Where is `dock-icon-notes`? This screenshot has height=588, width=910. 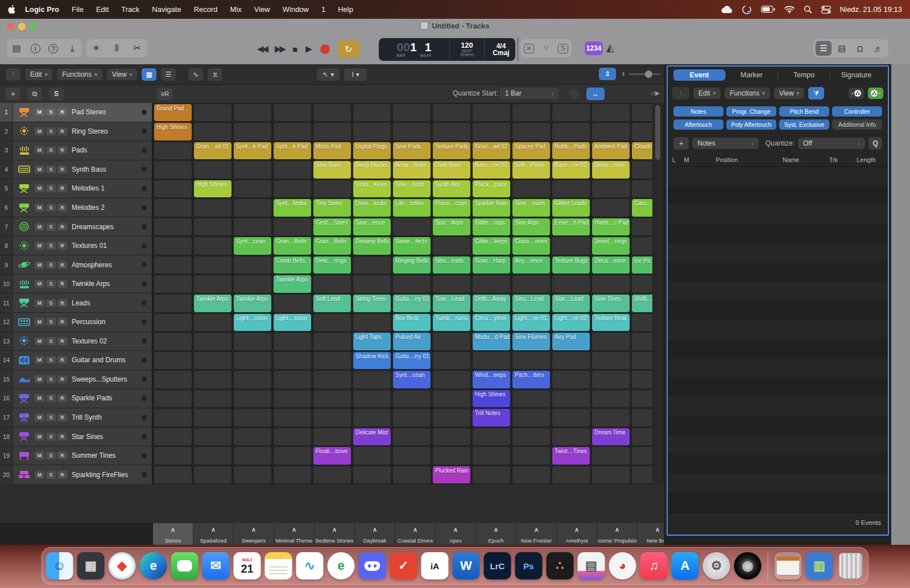
dock-icon-notes is located at coordinates (279, 566).